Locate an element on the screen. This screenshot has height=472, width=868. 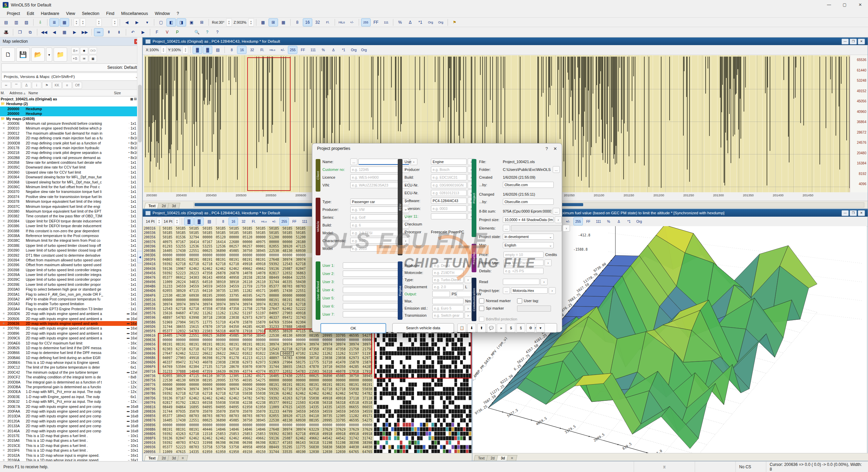
spinner-1: ▲▼ is located at coordinates (77, 22).